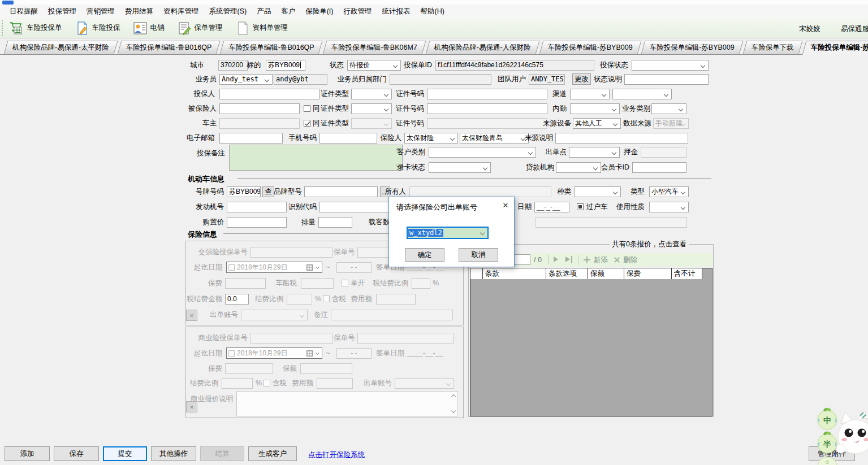 The height and width of the screenshot is (465, 868). Describe the element at coordinates (810, 29) in the screenshot. I see `current-user: 宋姣姣` at that location.